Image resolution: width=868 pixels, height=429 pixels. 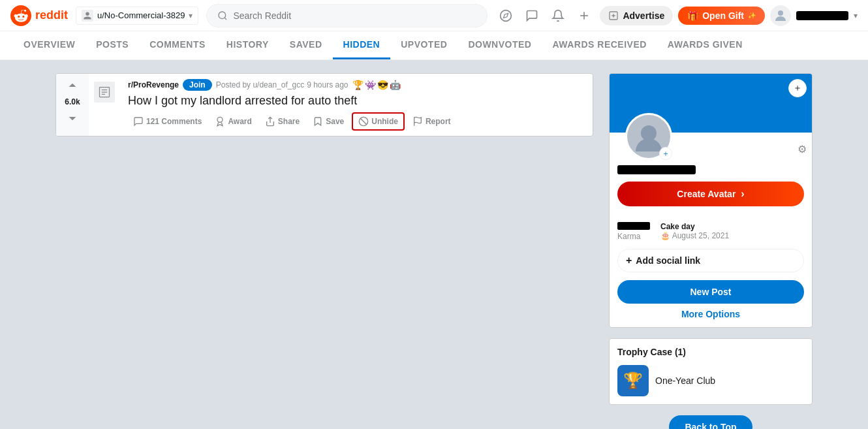 I want to click on tab-history: HISTORY, so click(x=248, y=46).